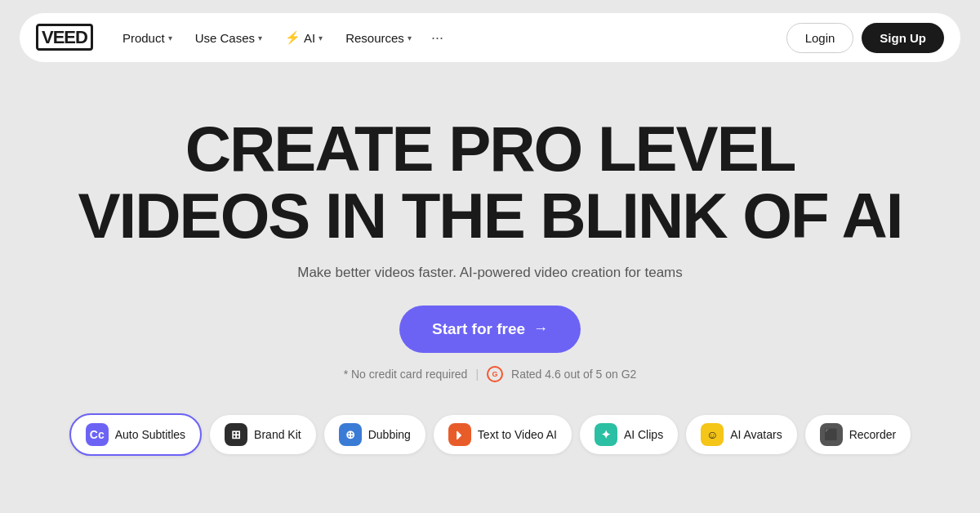 Image resolution: width=980 pixels, height=513 pixels. I want to click on nav-link-resources: Resources ▾, so click(379, 38).